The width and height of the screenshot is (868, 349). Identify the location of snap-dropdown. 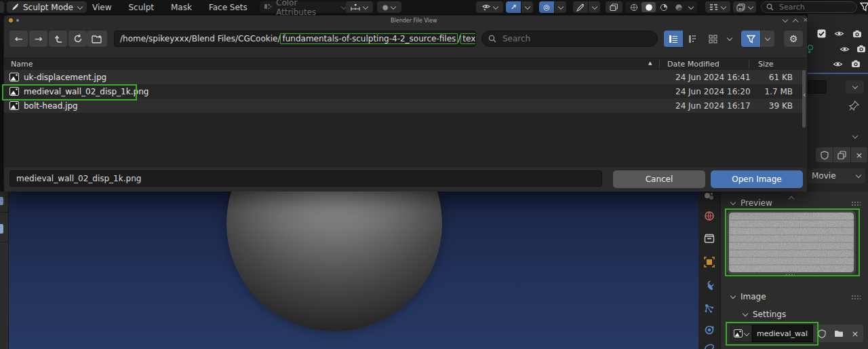
(528, 7).